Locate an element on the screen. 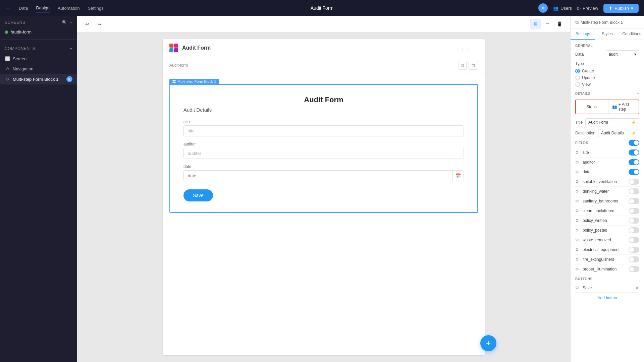 The width and height of the screenshot is (644, 362). date-input is located at coordinates (318, 176).